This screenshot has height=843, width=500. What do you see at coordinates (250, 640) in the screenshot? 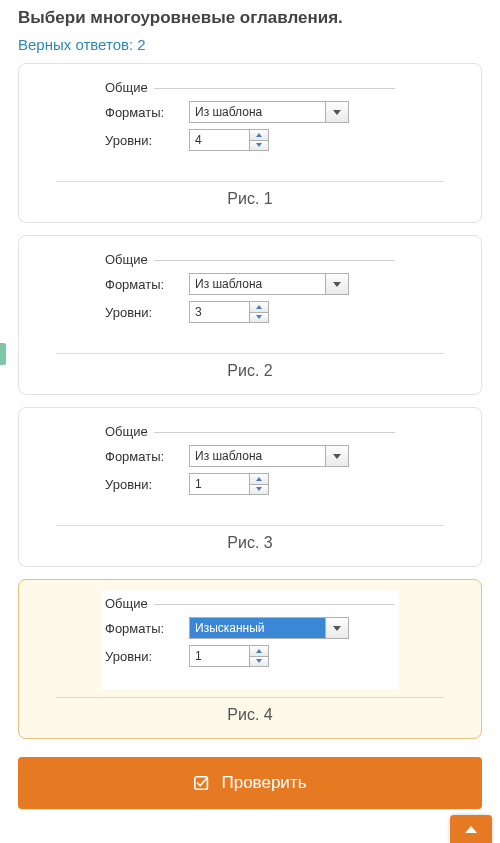
I see `toc-settings-panel: Общие Форматы: Изысканный Уровни: 1` at bounding box center [250, 640].